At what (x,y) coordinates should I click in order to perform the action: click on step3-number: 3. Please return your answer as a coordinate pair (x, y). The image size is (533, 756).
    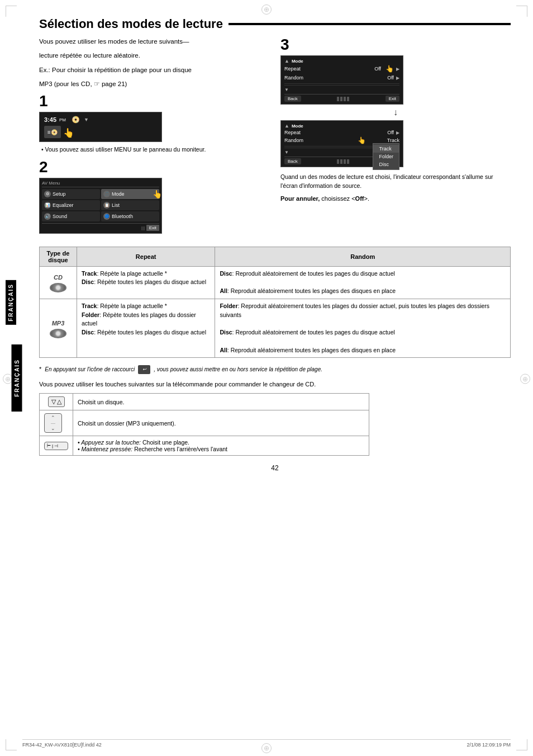
    Looking at the image, I should click on (396, 45).